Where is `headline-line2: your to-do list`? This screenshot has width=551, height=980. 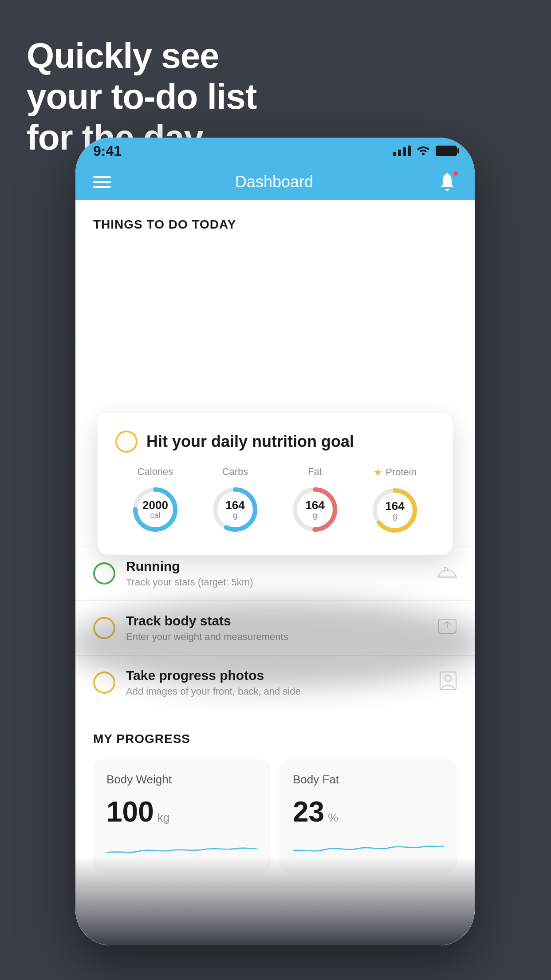
headline-line2: your to-do list is located at coordinates (142, 97).